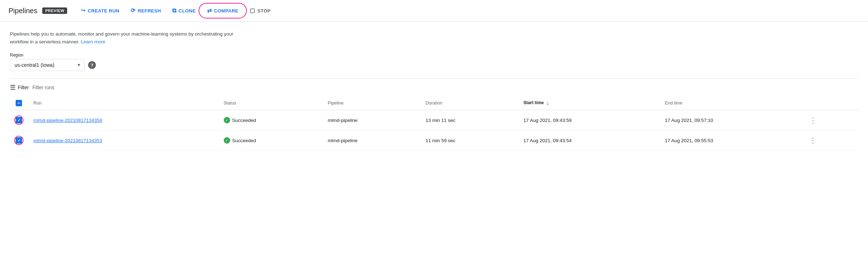 Image resolution: width=868 pixels, height=268 pixels. I want to click on row-1-start-time: 17 Aug 2021, 09:43:59, so click(588, 120).